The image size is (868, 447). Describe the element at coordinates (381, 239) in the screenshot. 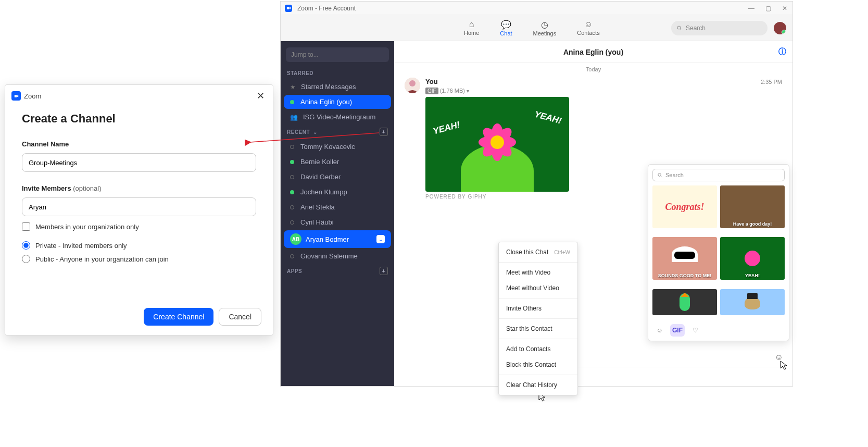

I see `chevron-down-icon: ⌄` at that location.